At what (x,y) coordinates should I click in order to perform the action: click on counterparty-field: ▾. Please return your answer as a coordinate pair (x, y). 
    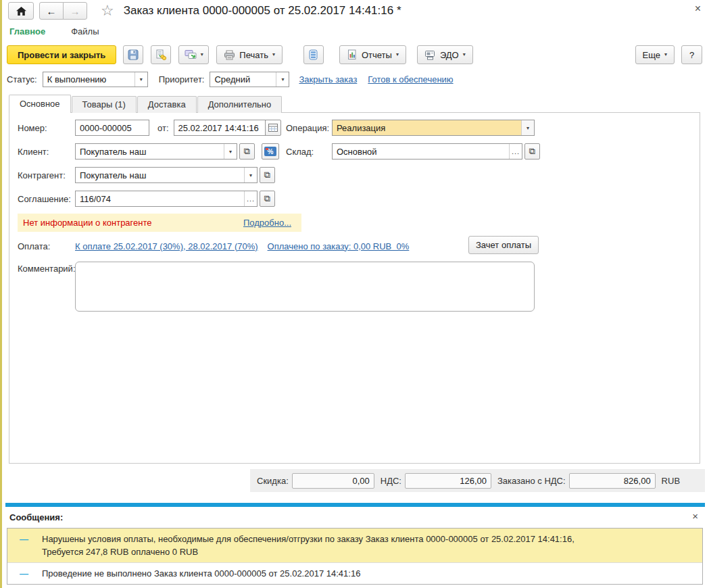
    Looking at the image, I should click on (166, 175).